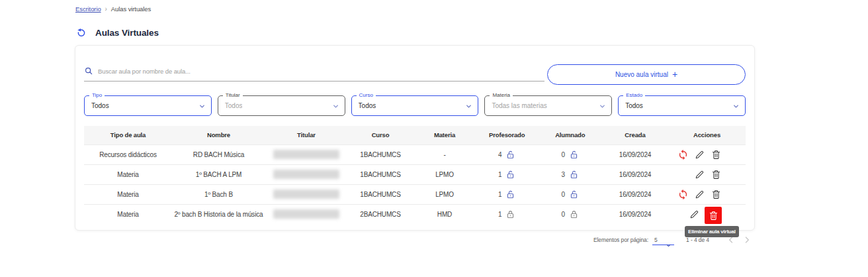 This screenshot has width=868, height=277. Describe the element at coordinates (367, 95) in the screenshot. I see `filter-label: Curso` at that location.